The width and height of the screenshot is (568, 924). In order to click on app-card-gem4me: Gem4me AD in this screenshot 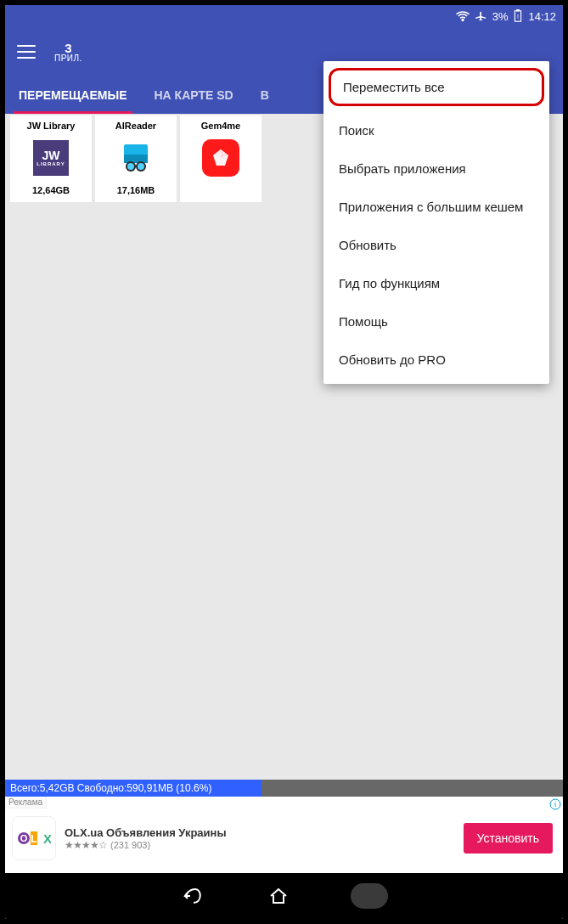, I will do `click(221, 159)`.